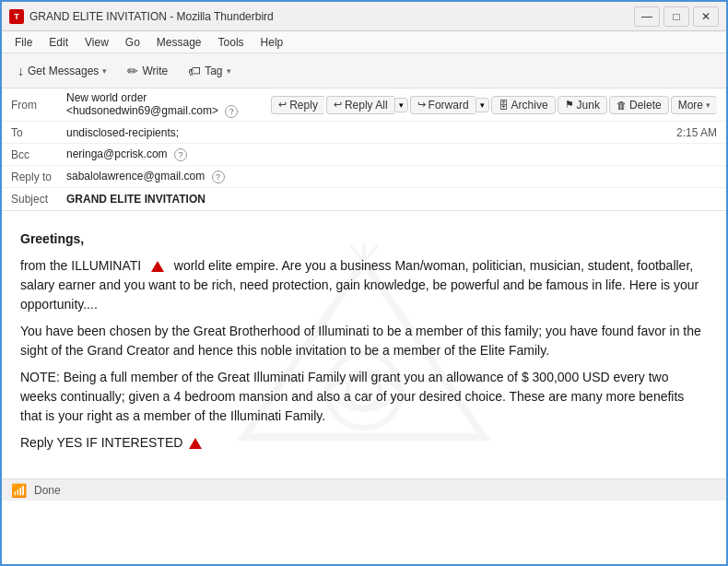  Describe the element at coordinates (364, 17) in the screenshot. I see `title-bar: T GRAND ELITE INVITATION - Mozilla Thund…` at that location.